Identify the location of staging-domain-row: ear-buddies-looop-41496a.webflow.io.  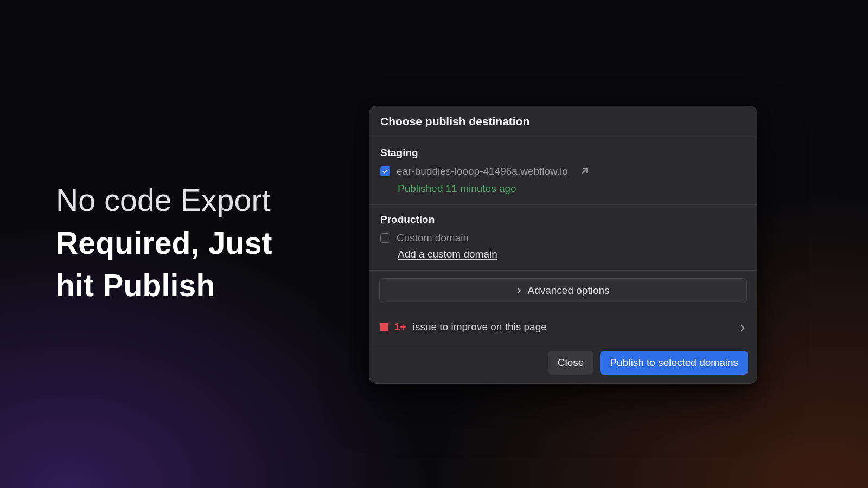
(563, 171).